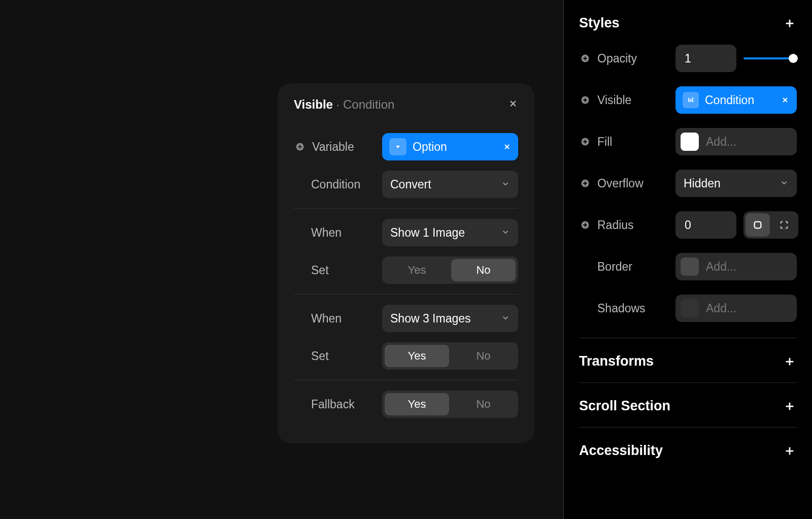 This screenshot has width=812, height=519. I want to click on transforms-header: Transforms, so click(688, 362).